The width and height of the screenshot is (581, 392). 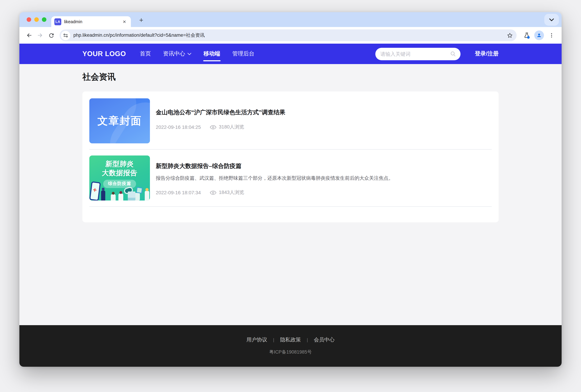 What do you see at coordinates (58, 22) in the screenshot?
I see `tab-favicon: LA` at bounding box center [58, 22].